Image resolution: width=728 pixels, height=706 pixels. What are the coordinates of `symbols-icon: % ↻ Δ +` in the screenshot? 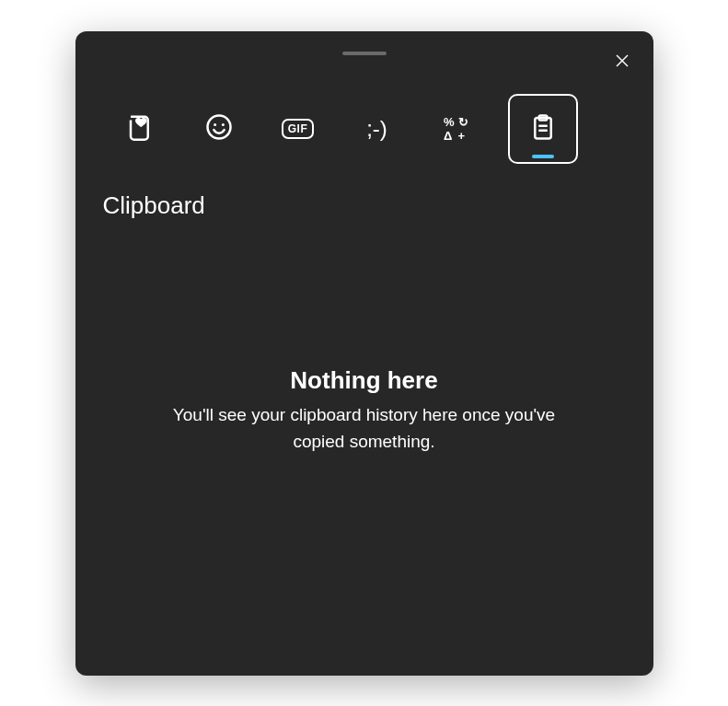 It's located at (456, 129).